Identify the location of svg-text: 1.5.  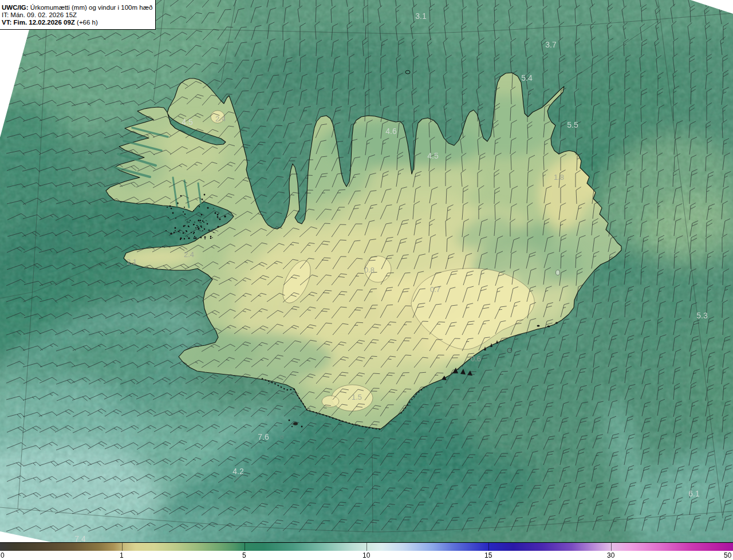
(357, 397).